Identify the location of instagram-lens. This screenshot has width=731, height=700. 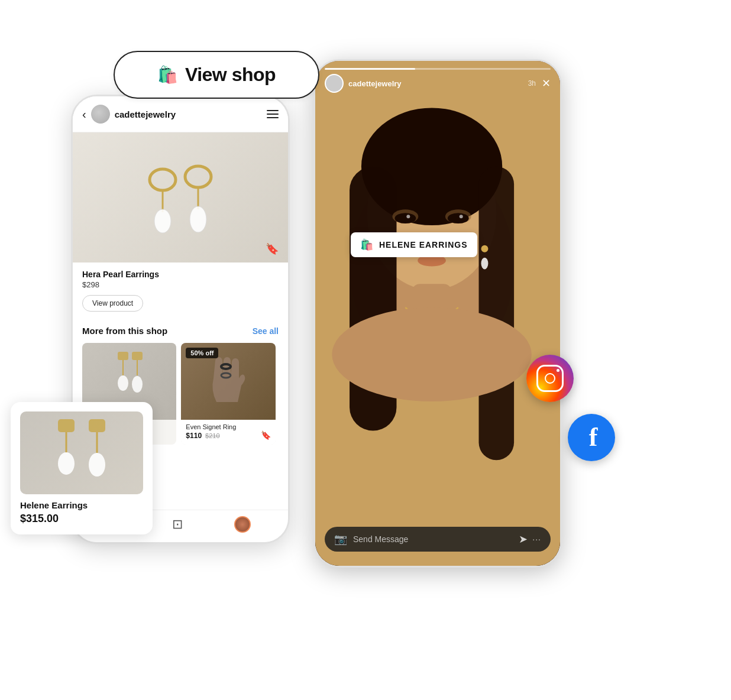
(550, 378).